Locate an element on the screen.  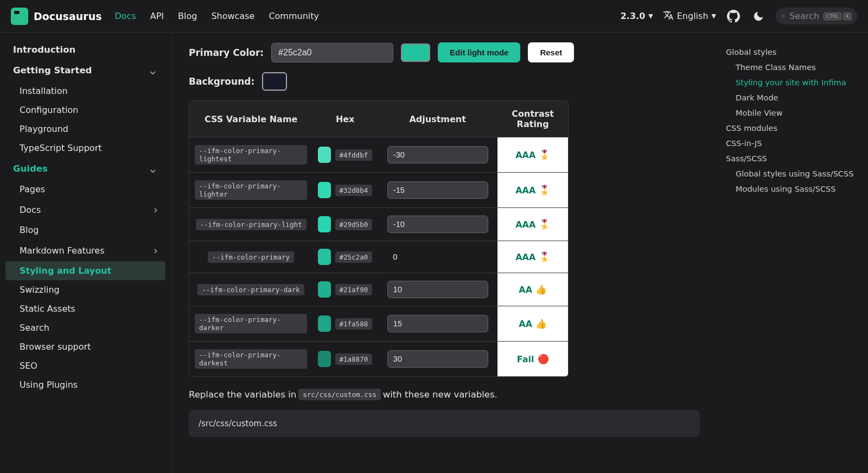
sidebar-item-getting-started: Getting Started⌄ is located at coordinates (86, 71).